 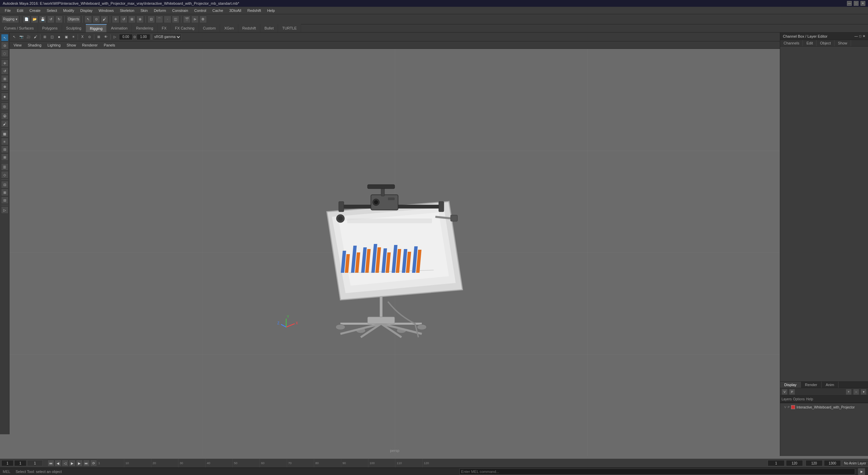 I want to click on lasso-tool-btn: ⊙, so click(x=96, y=19).